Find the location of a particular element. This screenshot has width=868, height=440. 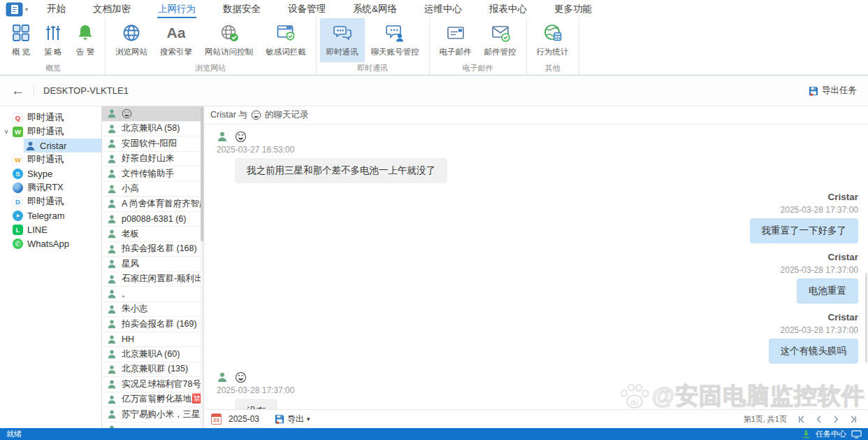

app-icon: Q is located at coordinates (18, 118).